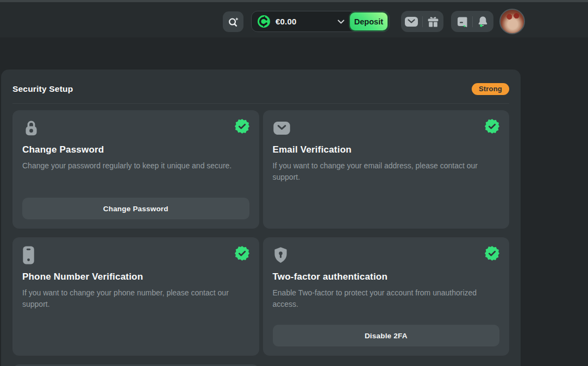 The image size is (588, 366). I want to click on card-title: Email Verification, so click(386, 150).